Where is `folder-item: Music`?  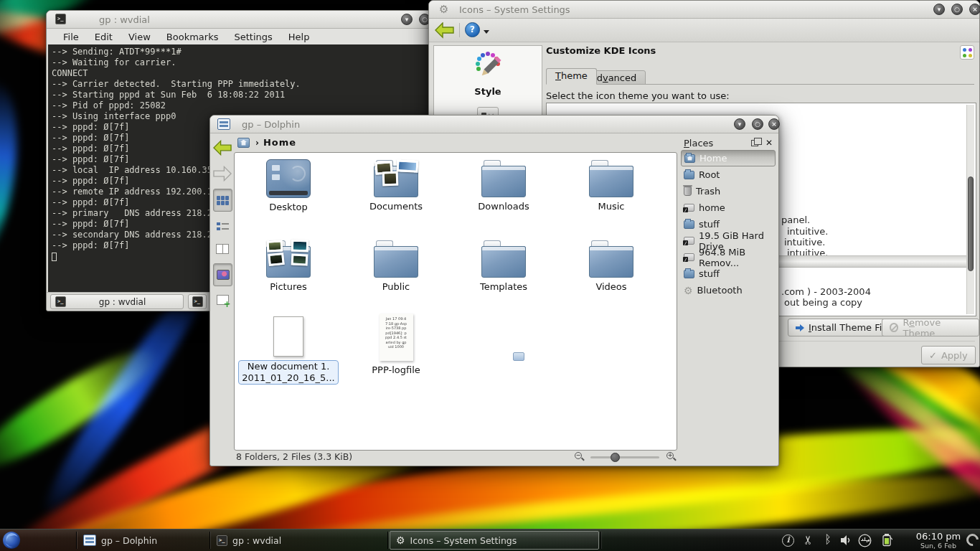 folder-item: Music is located at coordinates (611, 185).